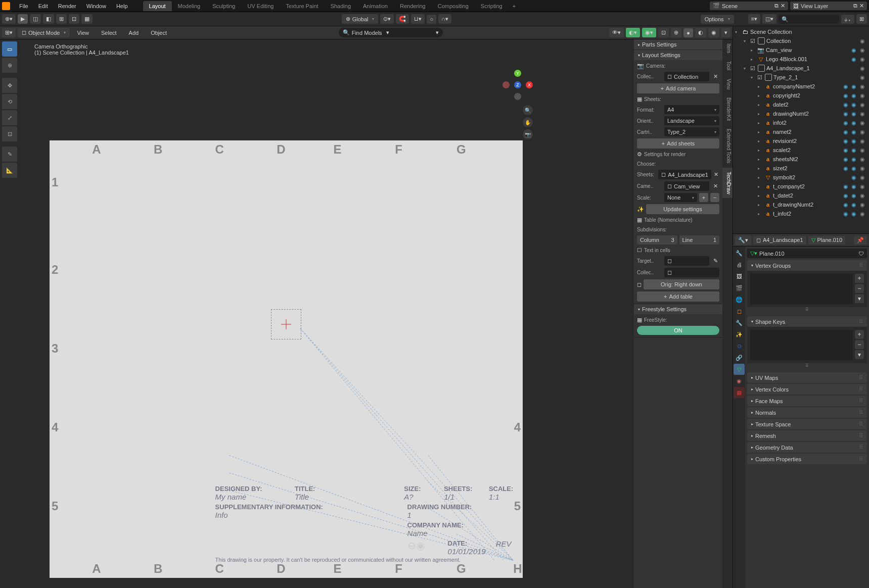 The image size is (869, 588). What do you see at coordinates (739, 381) in the screenshot?
I see `tab-material: ◉` at bounding box center [739, 381].